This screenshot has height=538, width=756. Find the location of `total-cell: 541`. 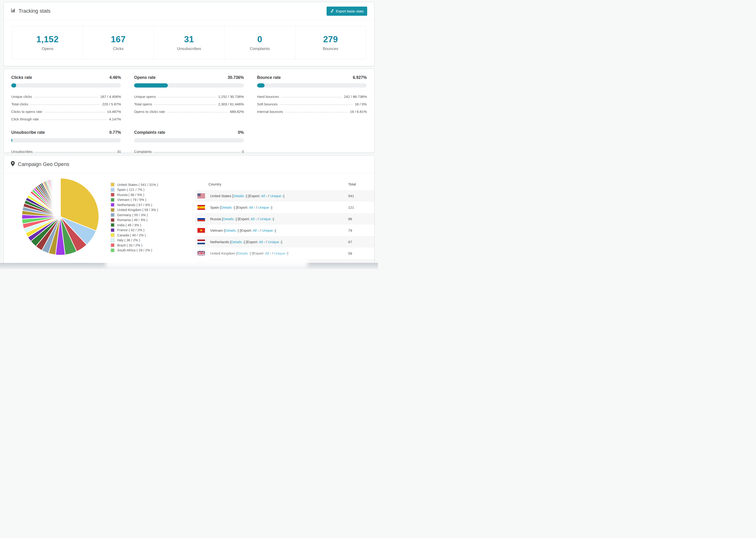

total-cell: 541 is located at coordinates (351, 196).